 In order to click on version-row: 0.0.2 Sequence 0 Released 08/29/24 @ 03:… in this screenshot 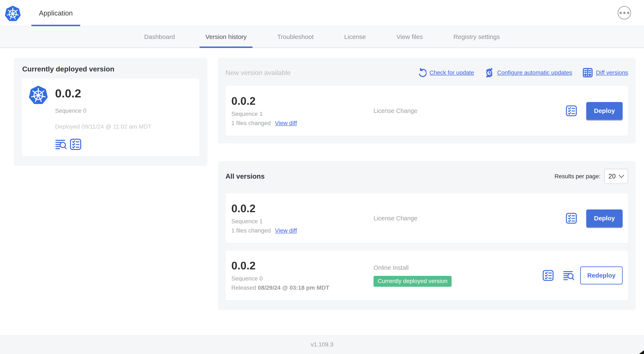, I will do `click(427, 275)`.